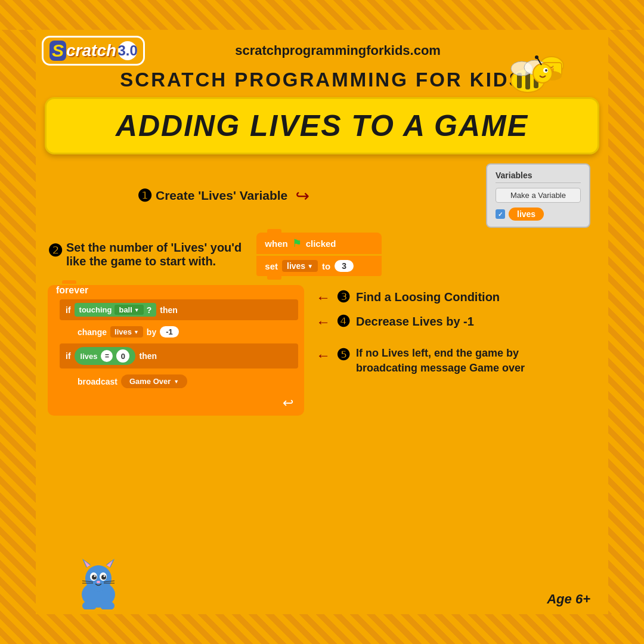  What do you see at coordinates (98, 583) in the screenshot?
I see `cat-illustration` at bounding box center [98, 583].